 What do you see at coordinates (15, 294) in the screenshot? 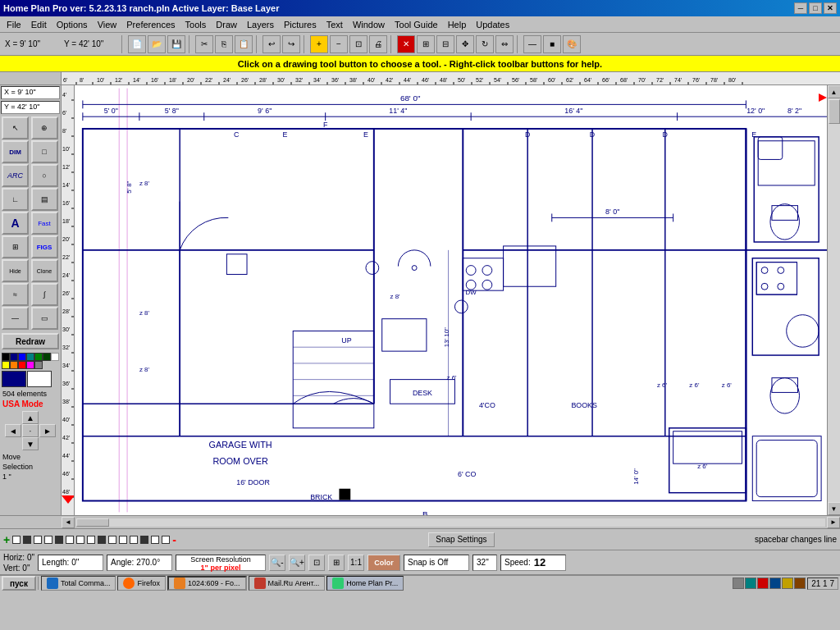
I see `wave-tool: ≈` at bounding box center [15, 294].